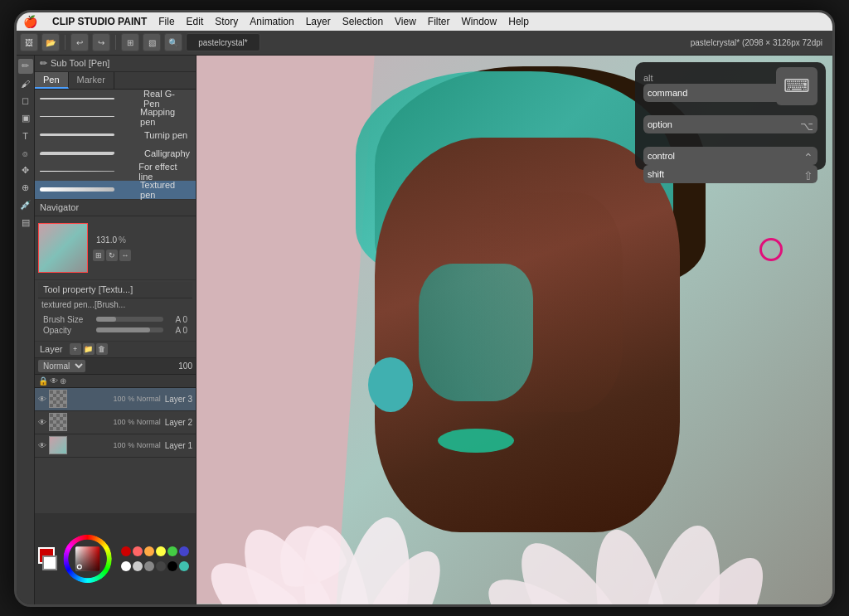 Image resolution: width=849 pixels, height=616 pixels. What do you see at coordinates (99, 255) in the screenshot?
I see `nav-fit-btn: ⊞` at bounding box center [99, 255].